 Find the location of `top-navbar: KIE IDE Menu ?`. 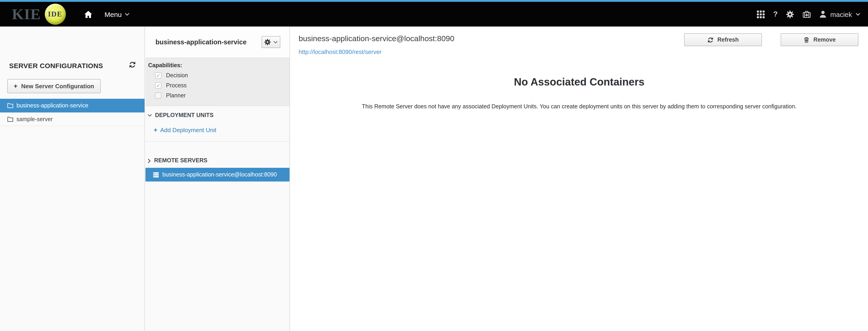

top-navbar: KIE IDE Menu ? is located at coordinates (434, 13).